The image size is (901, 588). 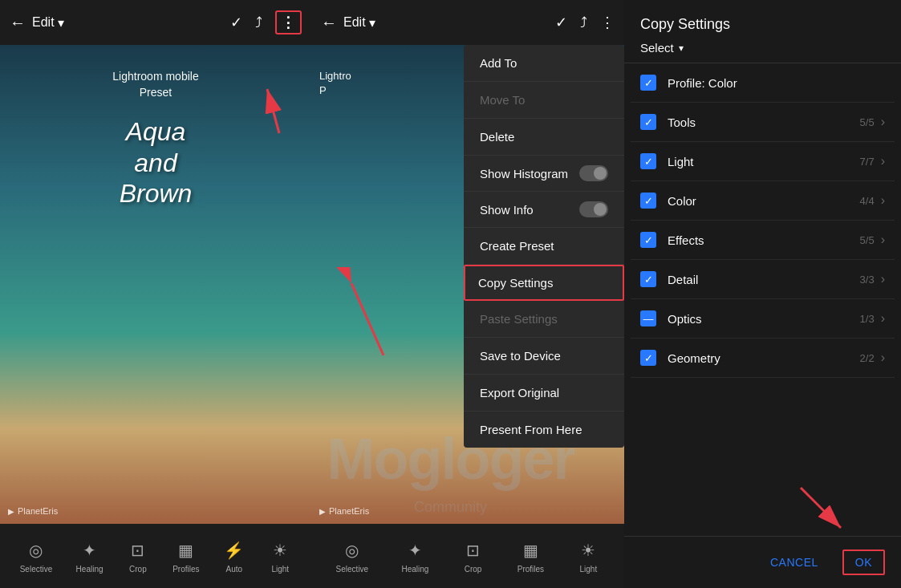 I want to click on tool-auto: ⚡ Auto, so click(x=234, y=557).